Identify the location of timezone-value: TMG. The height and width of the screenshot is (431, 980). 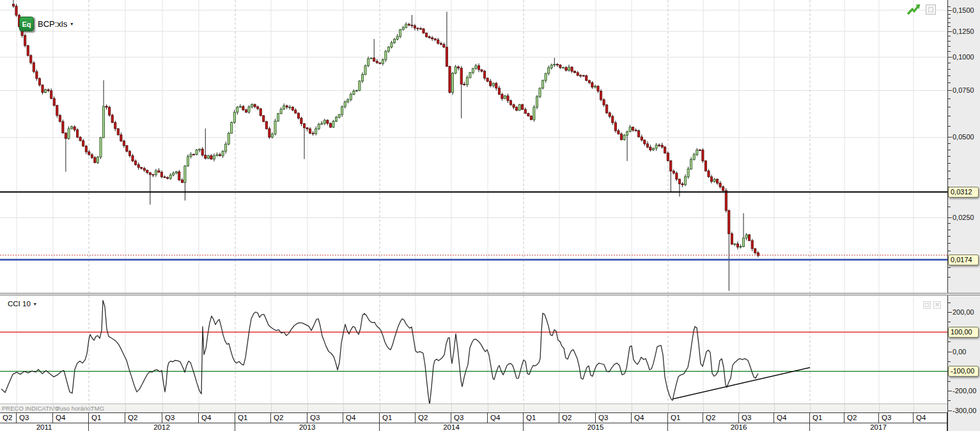
(97, 408).